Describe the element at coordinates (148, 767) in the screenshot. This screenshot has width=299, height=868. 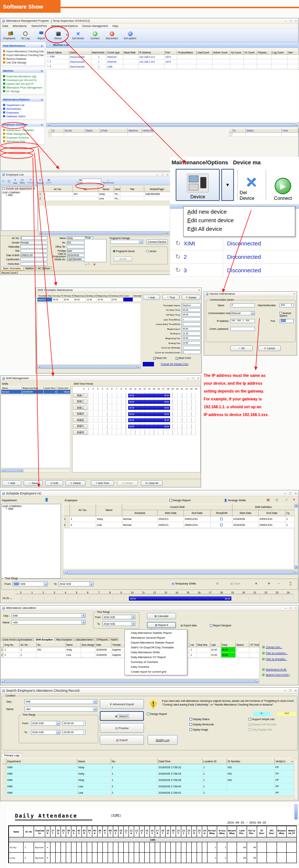
I see `log-row: XIMIVicky1 2016/9/26 17:56:321001FP` at that location.